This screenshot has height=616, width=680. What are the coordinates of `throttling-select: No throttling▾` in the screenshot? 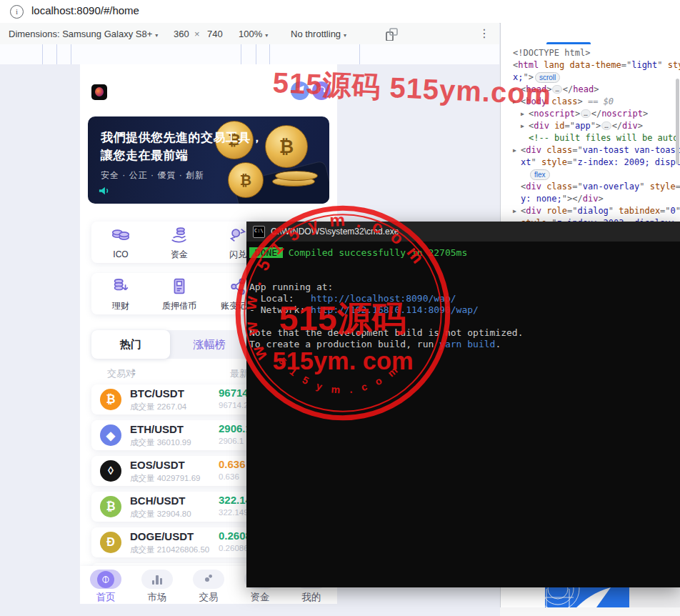 It's located at (319, 34).